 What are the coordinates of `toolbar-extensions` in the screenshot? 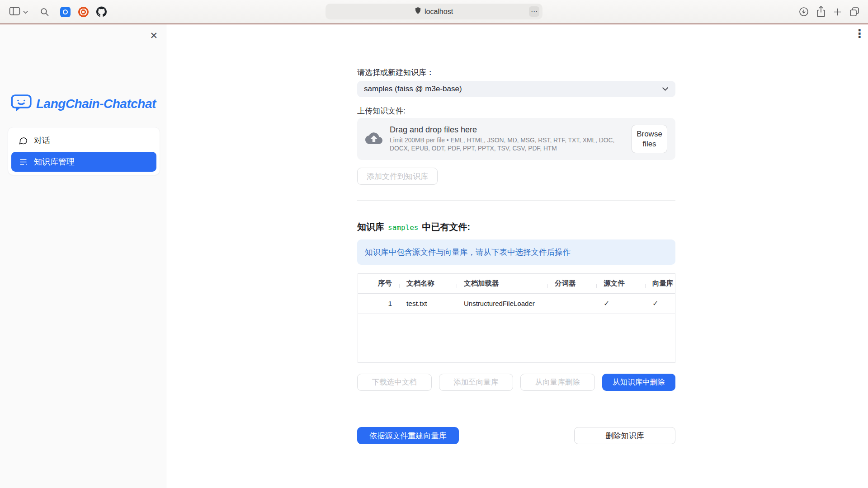 It's located at (83, 12).